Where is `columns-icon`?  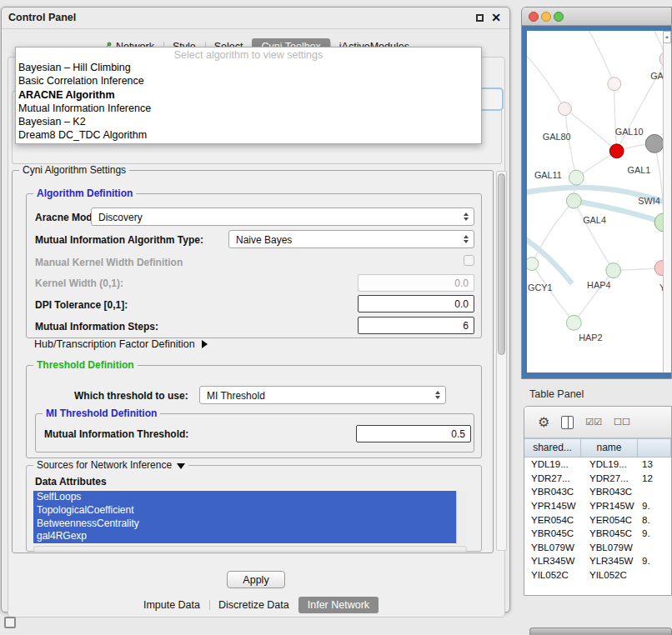 columns-icon is located at coordinates (567, 422).